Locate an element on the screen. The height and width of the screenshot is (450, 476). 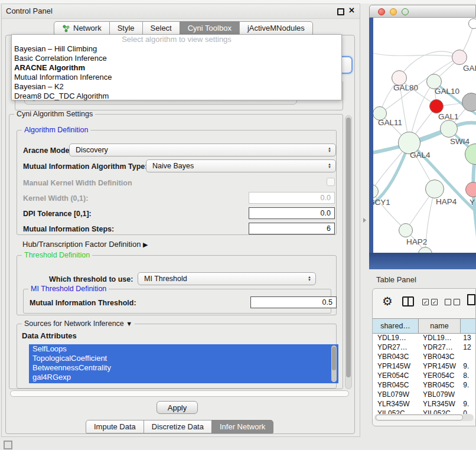
dropdown-item: Dream8 DC_TDC Algorithm is located at coordinates (177, 96).